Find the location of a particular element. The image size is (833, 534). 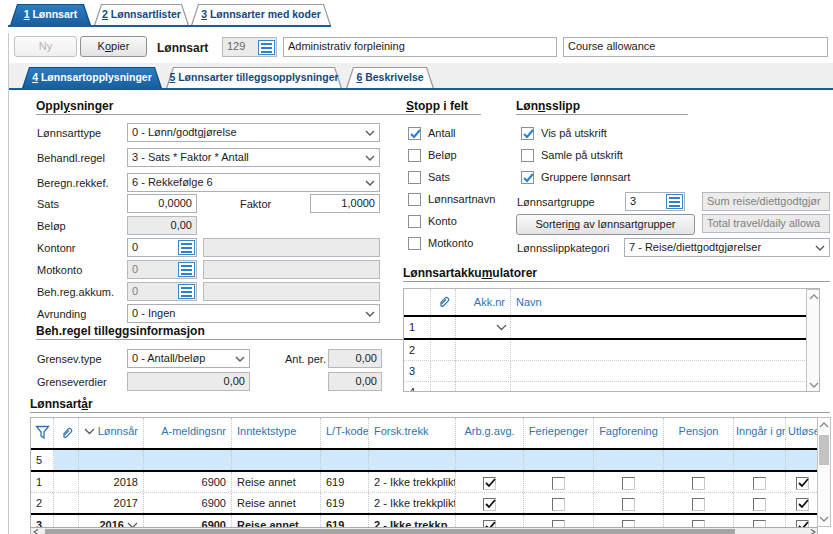

samle-pa-utskrift-checkbox is located at coordinates (528, 156).